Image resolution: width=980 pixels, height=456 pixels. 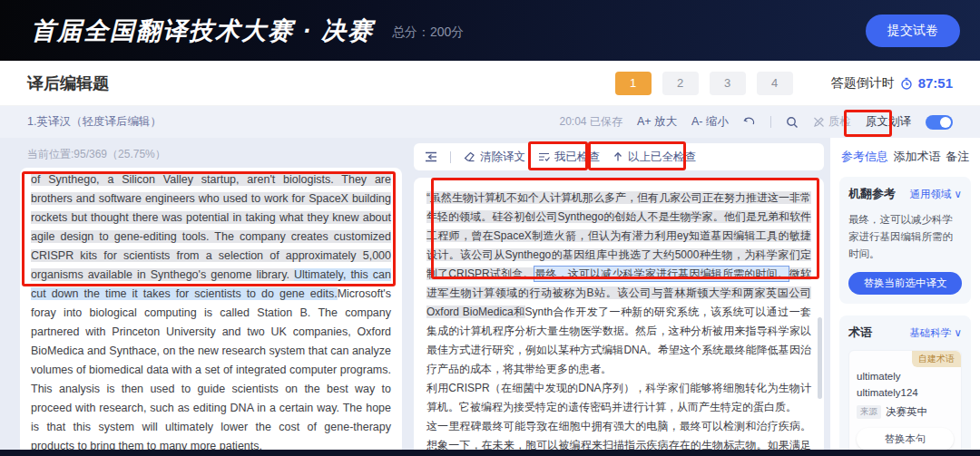 I want to click on term-target-text: ultimately124, so click(x=906, y=393).